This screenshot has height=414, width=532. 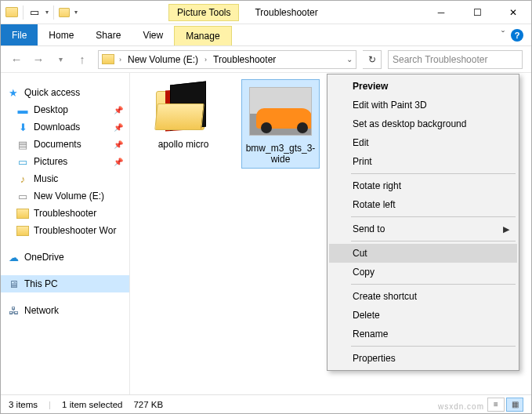 I want to click on icons-view-button: ▦, so click(x=515, y=405).